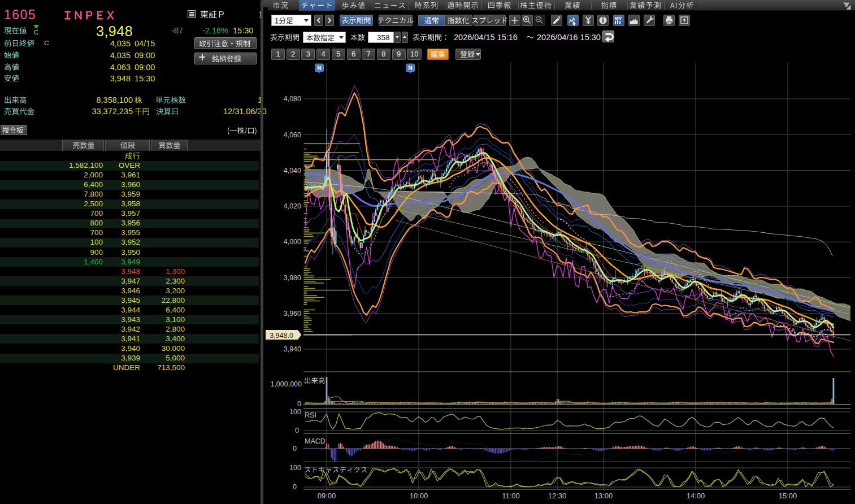 The image size is (855, 504). I want to click on svg-text: 11:00, so click(511, 496).